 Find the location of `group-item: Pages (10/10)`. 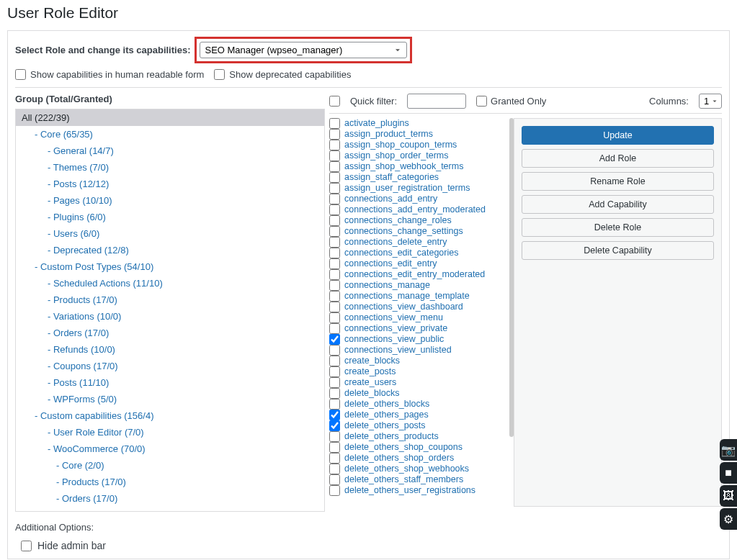

group-item: Pages (10/10) is located at coordinates (170, 200).